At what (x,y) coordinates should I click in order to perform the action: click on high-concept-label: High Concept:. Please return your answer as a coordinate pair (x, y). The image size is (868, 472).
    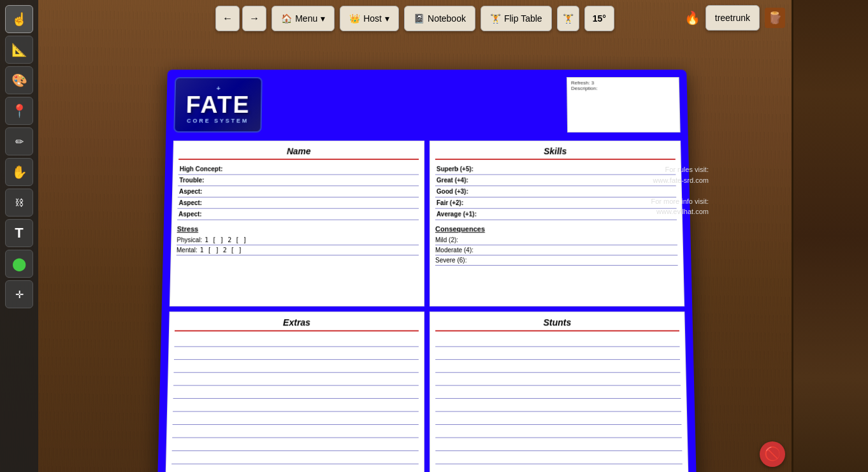
    Looking at the image, I should click on (206, 169).